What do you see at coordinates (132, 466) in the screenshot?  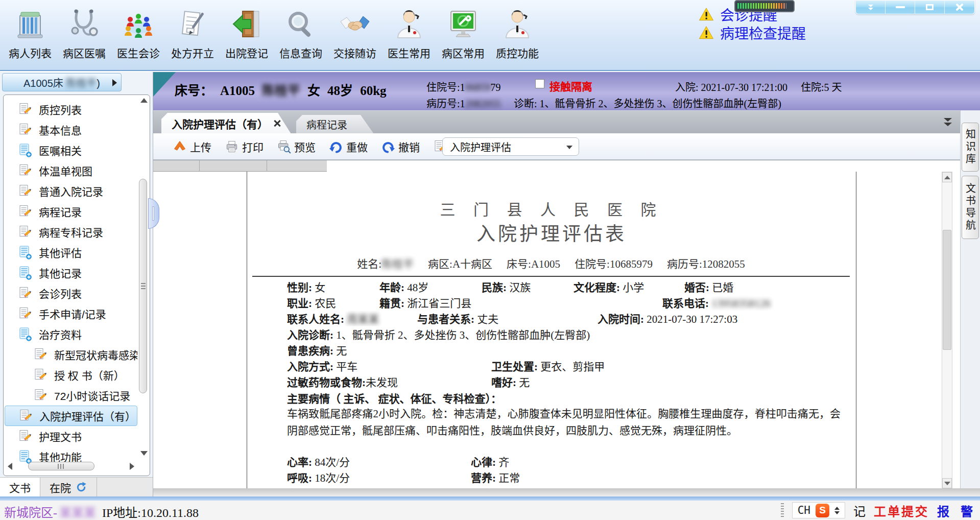 I see `scroll-right-icon` at bounding box center [132, 466].